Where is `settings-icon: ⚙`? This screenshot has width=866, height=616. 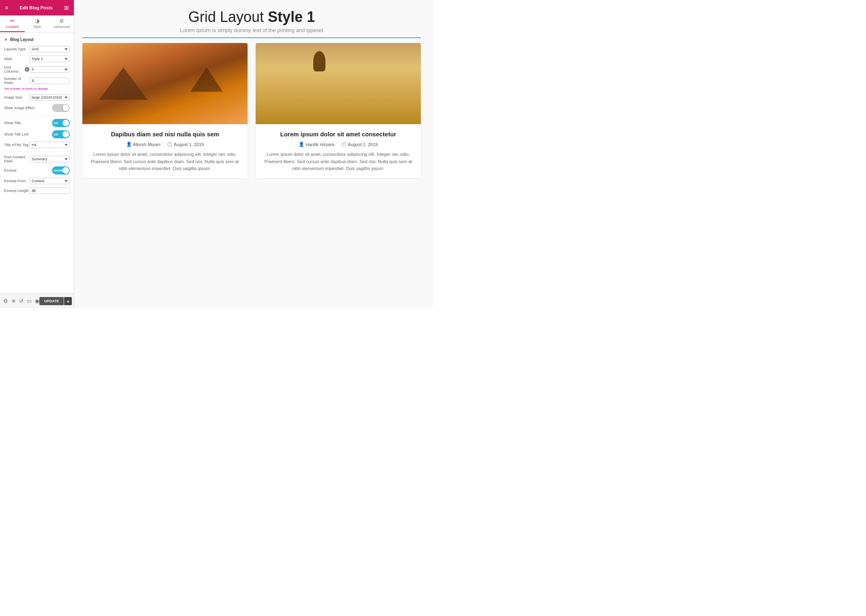
settings-icon: ⚙ is located at coordinates (6, 301).